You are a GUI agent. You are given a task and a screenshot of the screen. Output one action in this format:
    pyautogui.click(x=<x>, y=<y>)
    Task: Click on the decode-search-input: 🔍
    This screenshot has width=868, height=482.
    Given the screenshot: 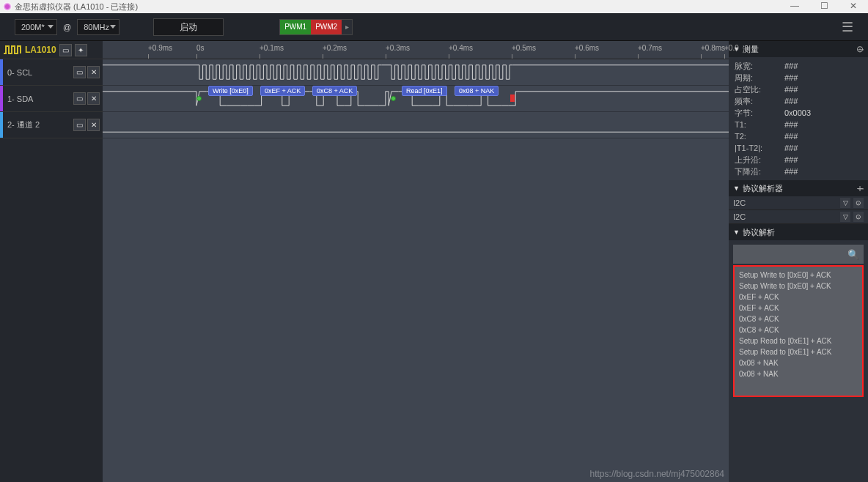 What is the action you would take?
    pyautogui.click(x=798, y=254)
    